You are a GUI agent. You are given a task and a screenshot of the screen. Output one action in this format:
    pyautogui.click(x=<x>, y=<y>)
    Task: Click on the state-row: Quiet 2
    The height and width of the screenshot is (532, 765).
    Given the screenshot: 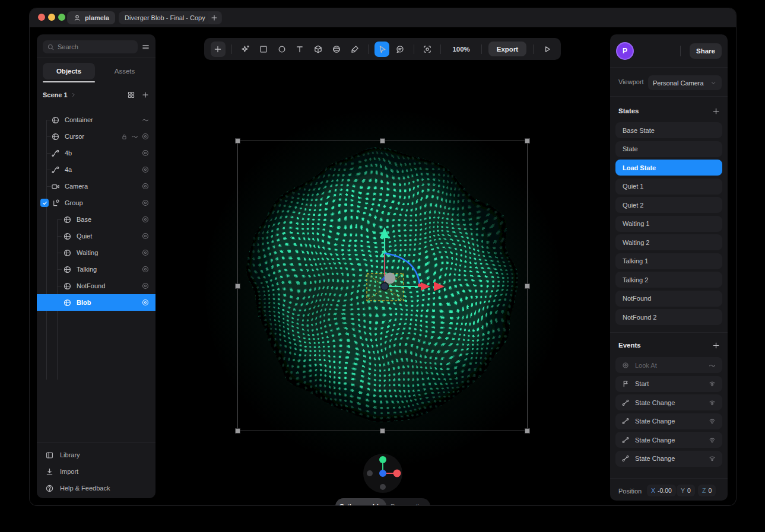 What is the action you would take?
    pyautogui.click(x=669, y=205)
    